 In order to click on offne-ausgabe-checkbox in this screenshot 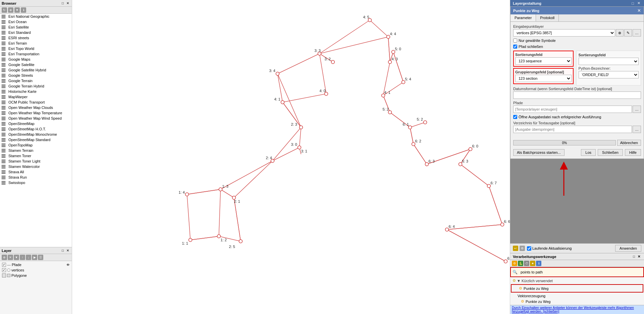, I will do `click(515, 117)`.